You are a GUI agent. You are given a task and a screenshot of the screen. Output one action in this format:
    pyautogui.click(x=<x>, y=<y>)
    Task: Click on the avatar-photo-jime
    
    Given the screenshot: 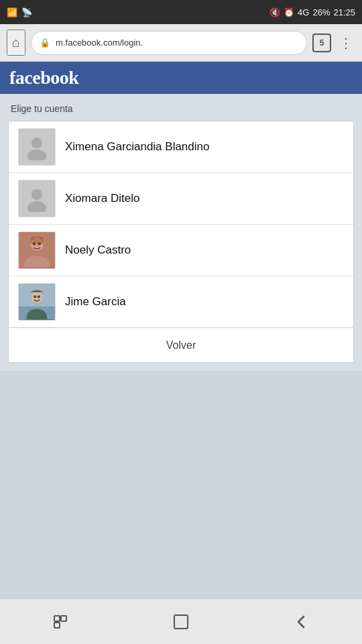 What is the action you would take?
    pyautogui.click(x=37, y=302)
    